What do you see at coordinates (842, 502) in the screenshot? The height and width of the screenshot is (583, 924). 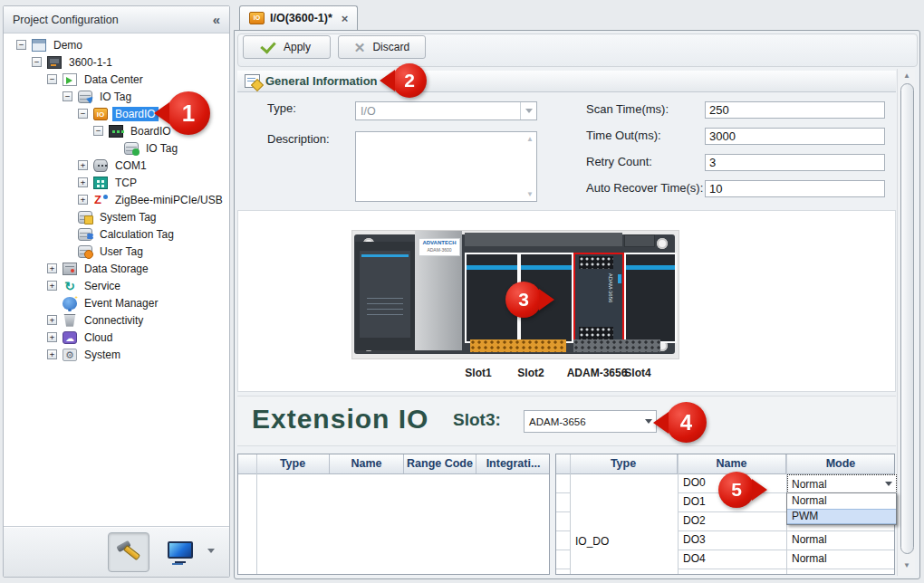 I see `dropdown-option-normal: Normal` at bounding box center [842, 502].